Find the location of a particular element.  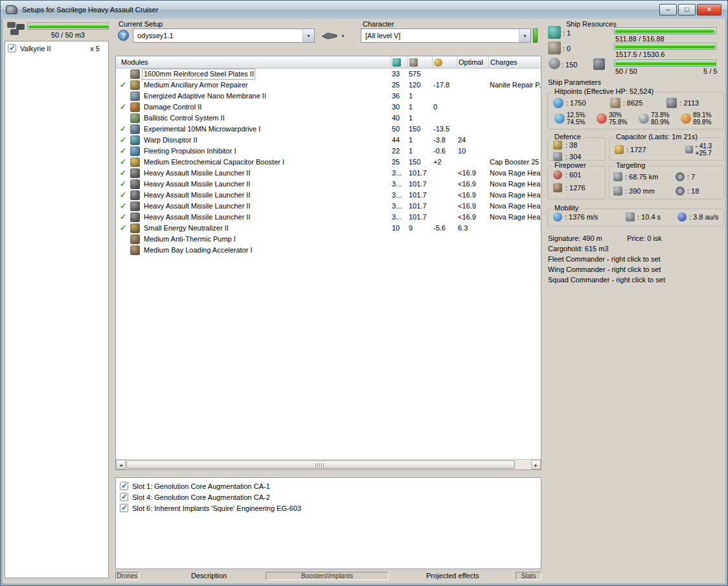

scroll-left-arrow-icon: ◄ is located at coordinates (120, 465).